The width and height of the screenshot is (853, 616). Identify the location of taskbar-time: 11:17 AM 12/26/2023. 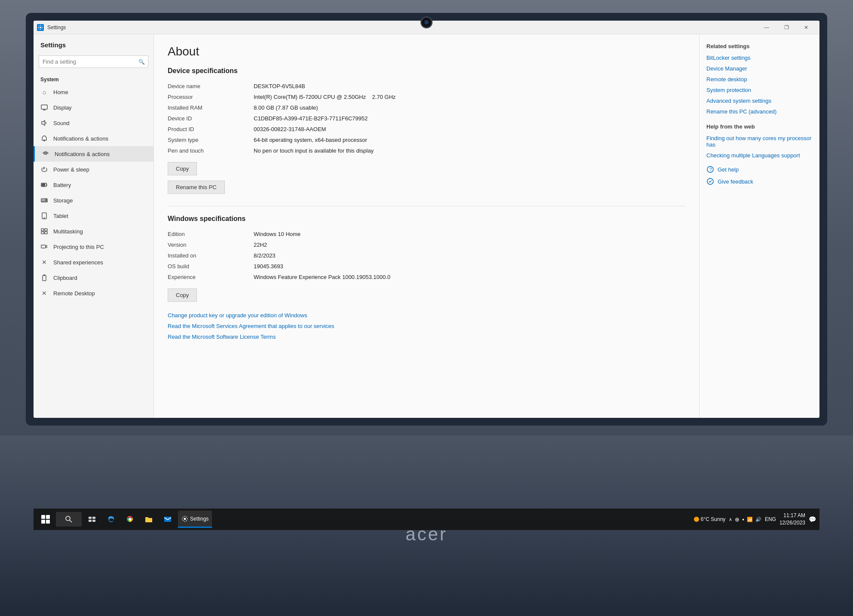
(792, 519).